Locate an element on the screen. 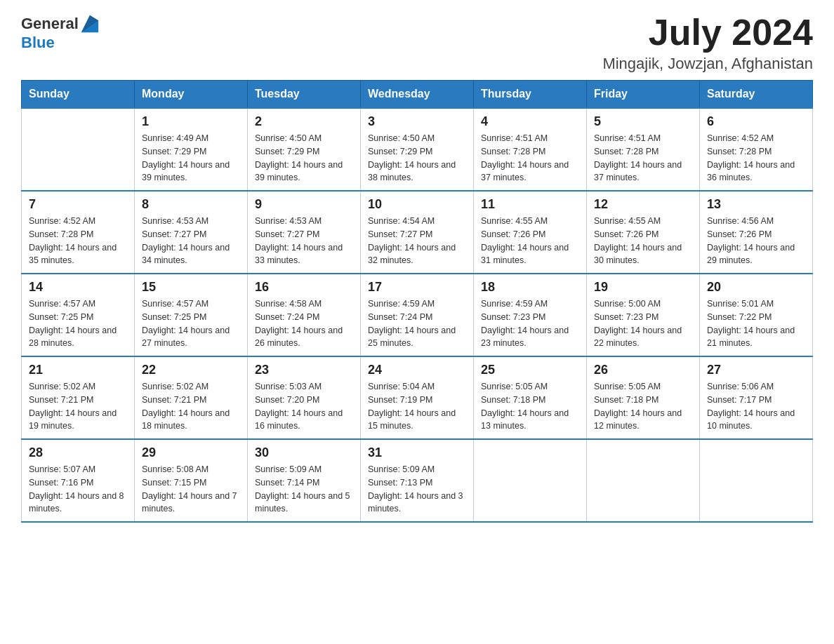 The width and height of the screenshot is (834, 644). day-info: Sunrise: 5:06 AMSunset: 7:17 PMDaylight:… is located at coordinates (756, 407).